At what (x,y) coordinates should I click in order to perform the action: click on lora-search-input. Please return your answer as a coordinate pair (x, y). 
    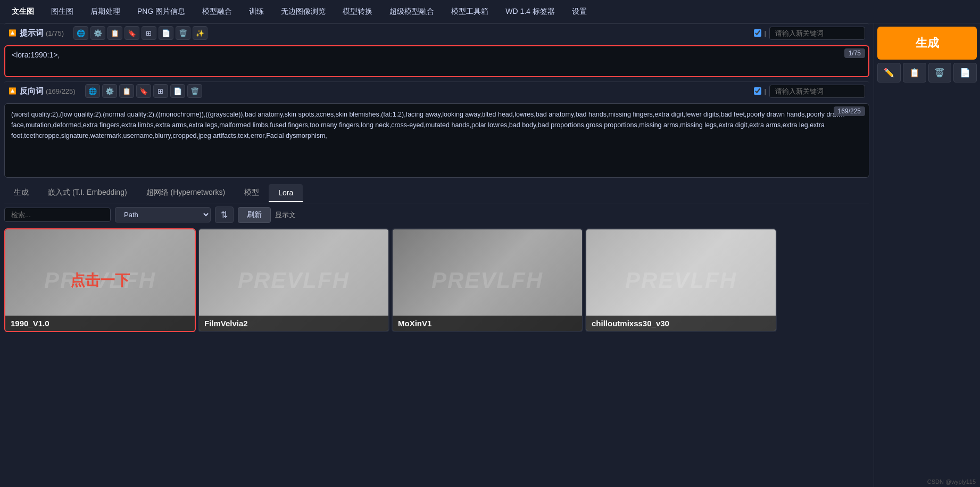
    Looking at the image, I should click on (57, 215).